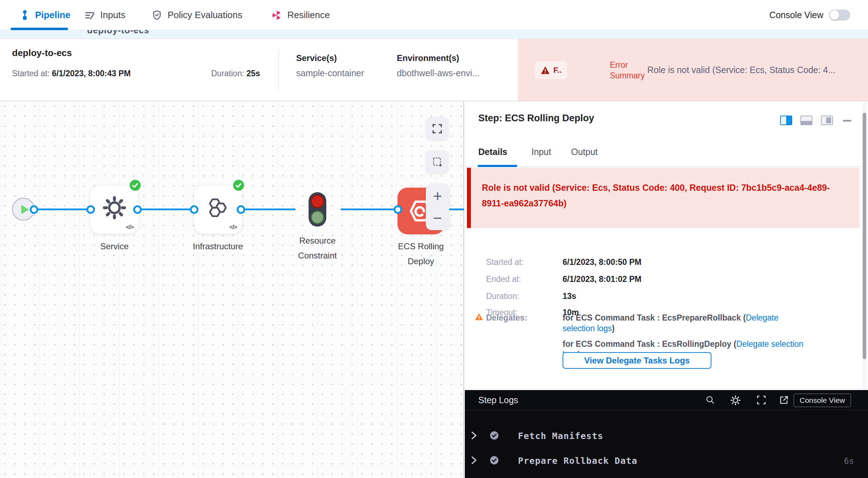 Image resolution: width=868 pixels, height=478 pixels. What do you see at coordinates (666, 437) in the screenshot?
I see `log-section-fetch-manifests: Fetch Manifests` at bounding box center [666, 437].